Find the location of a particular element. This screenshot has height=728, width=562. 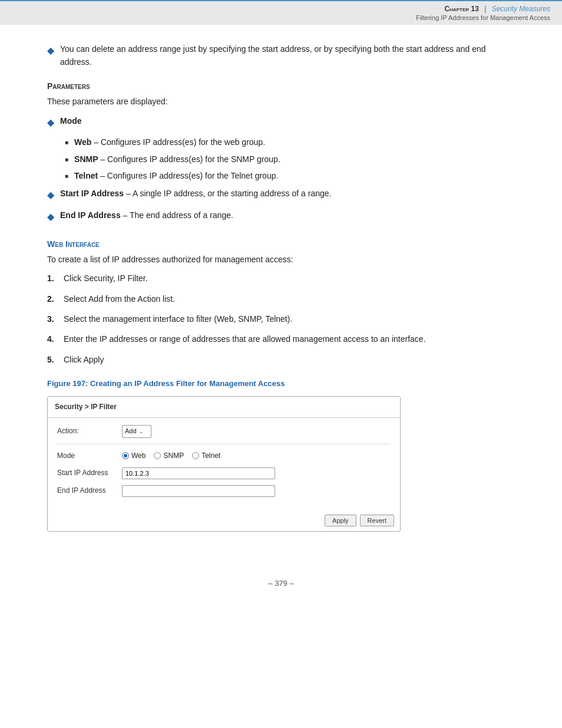

step-3-text: Select the management interface to filte… is located at coordinates (178, 319).